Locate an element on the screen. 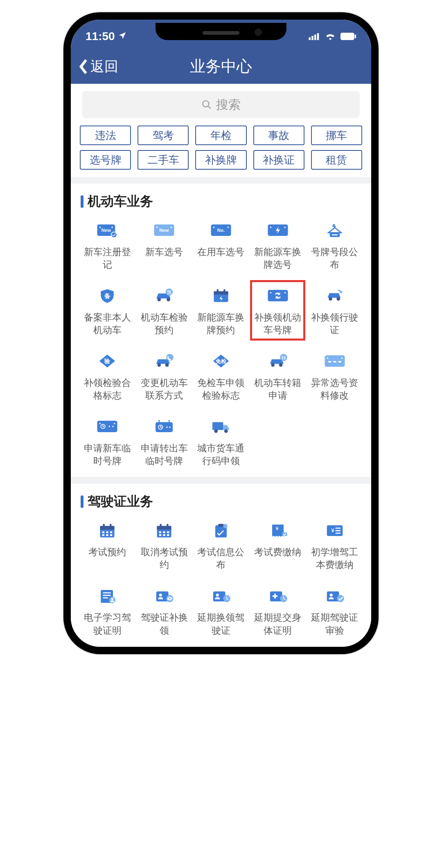 The width and height of the screenshot is (442, 868). tag-5: 选号牌 is located at coordinates (106, 160).